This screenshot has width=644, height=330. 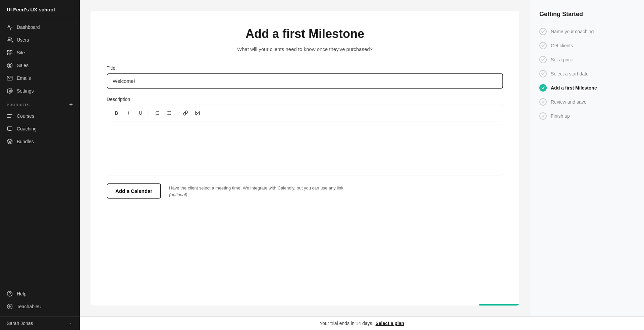 What do you see at coordinates (23, 40) in the screenshot?
I see `sidebar-label-users: Users` at bounding box center [23, 40].